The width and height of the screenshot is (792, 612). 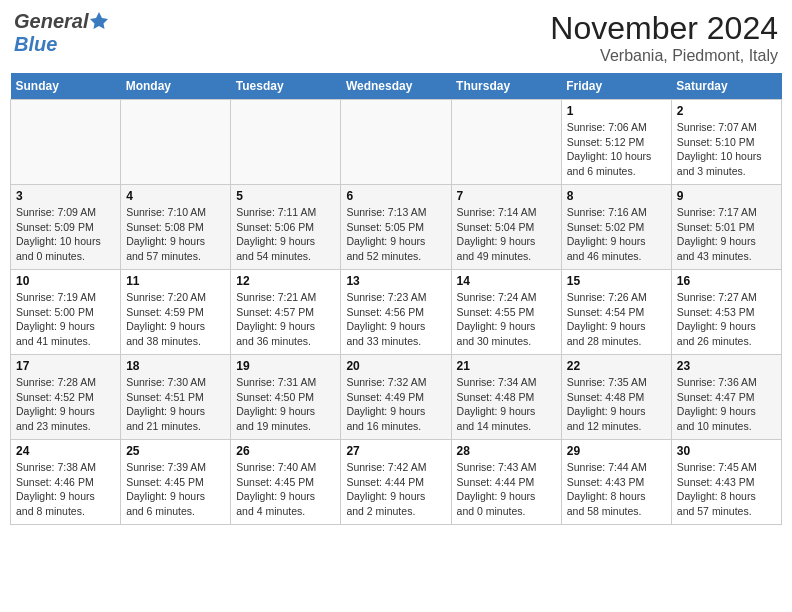 What do you see at coordinates (726, 398) in the screenshot?
I see `calendar-cell: 23Sunrise: 7:36 AM Sunset: 4:47 PM Dayli…` at bounding box center [726, 398].